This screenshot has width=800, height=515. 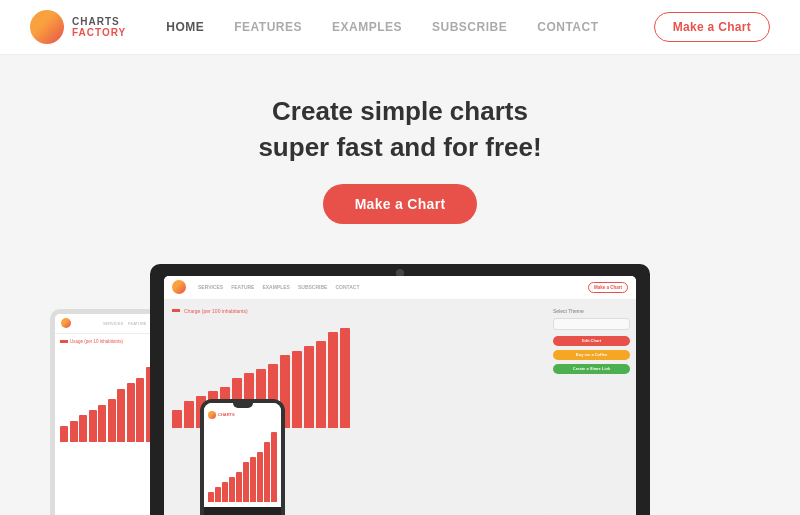 What do you see at coordinates (400, 111) in the screenshot?
I see `hero-headline-line1: Create simple charts` at bounding box center [400, 111].